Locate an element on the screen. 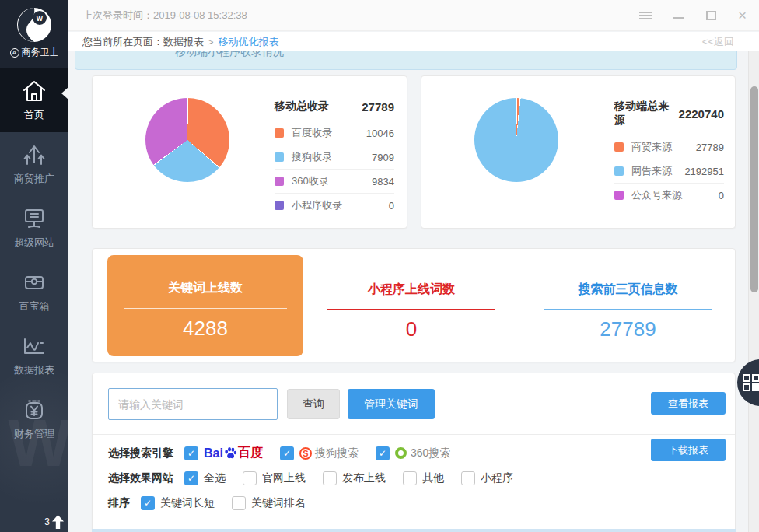  stat-value: 0 is located at coordinates (411, 330).